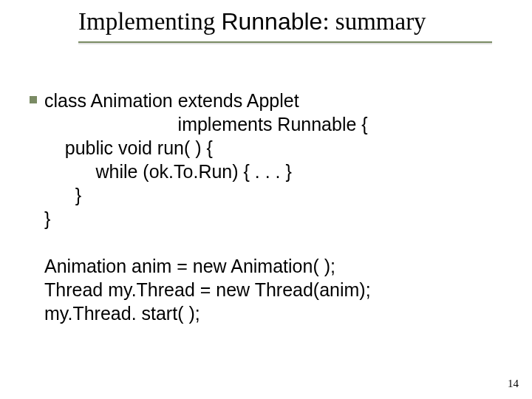  What do you see at coordinates (374, 21) in the screenshot?
I see `title-post: : summary` at bounding box center [374, 21].